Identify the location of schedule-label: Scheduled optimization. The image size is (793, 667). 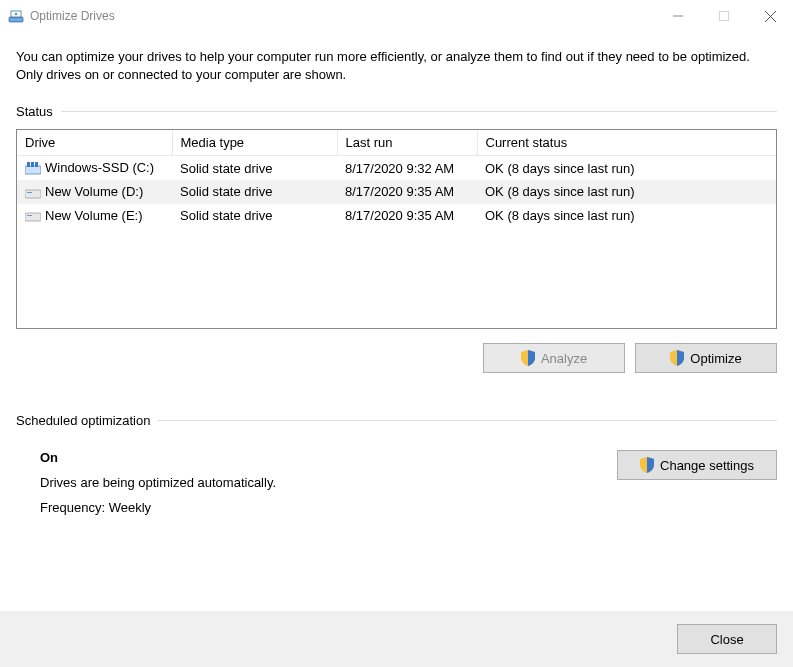
(87, 420).